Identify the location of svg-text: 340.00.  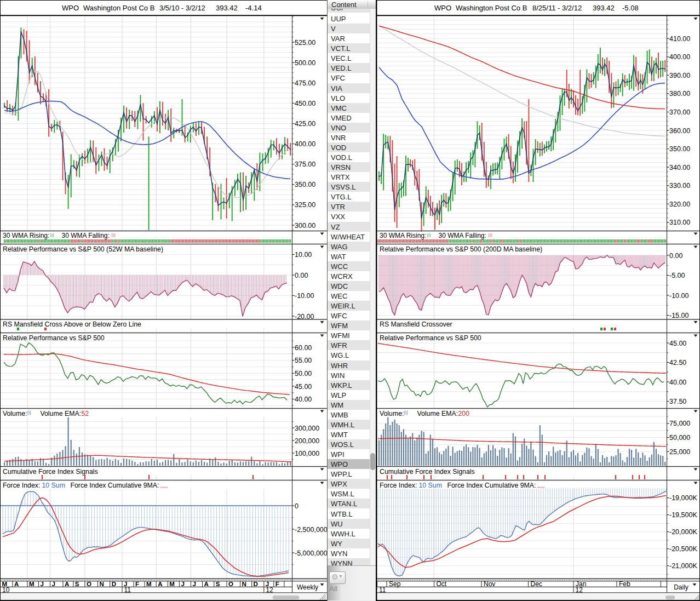
(680, 168).